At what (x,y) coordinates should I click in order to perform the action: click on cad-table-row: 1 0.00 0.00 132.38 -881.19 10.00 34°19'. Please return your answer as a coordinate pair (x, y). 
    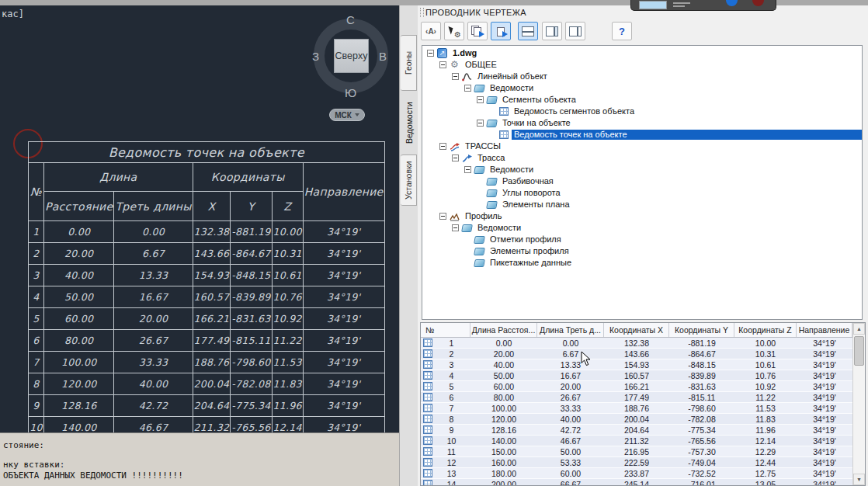
    Looking at the image, I should click on (207, 232).